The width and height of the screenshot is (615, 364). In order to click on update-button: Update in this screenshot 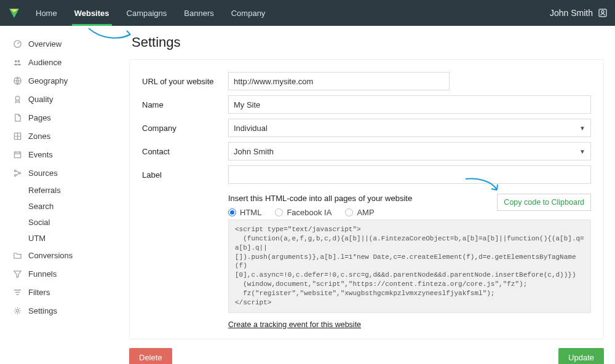, I will do `click(581, 356)`.